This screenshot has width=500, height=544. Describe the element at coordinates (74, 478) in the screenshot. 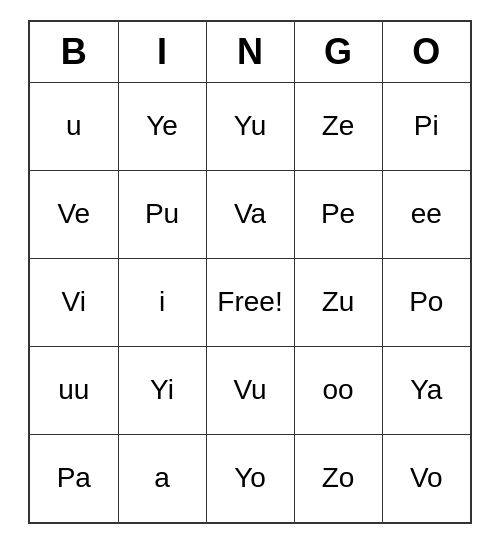

I see `table-cell: Pa` at that location.